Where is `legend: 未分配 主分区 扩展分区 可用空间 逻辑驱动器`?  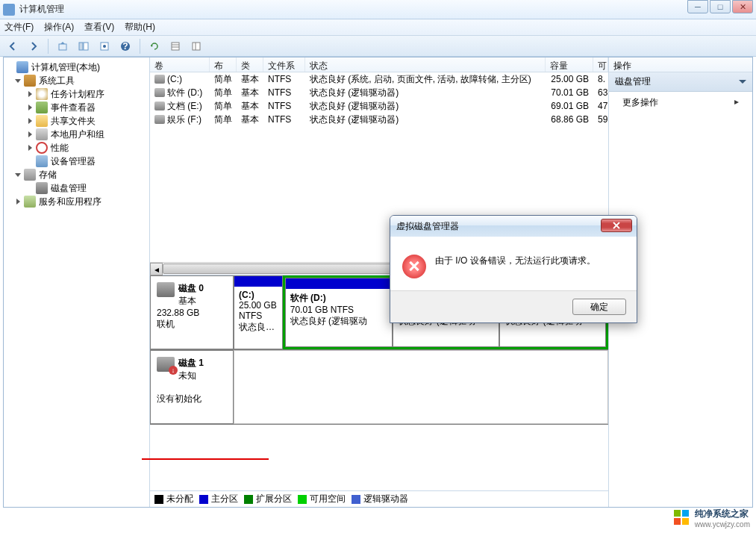 legend: 未分配 主分区 扩展分区 可用空间 逻辑驱动器 is located at coordinates (379, 499).